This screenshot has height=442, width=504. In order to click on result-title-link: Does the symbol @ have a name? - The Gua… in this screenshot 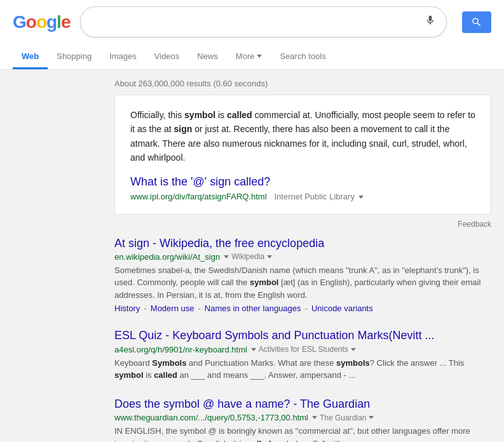, I will do `click(303, 404)`.